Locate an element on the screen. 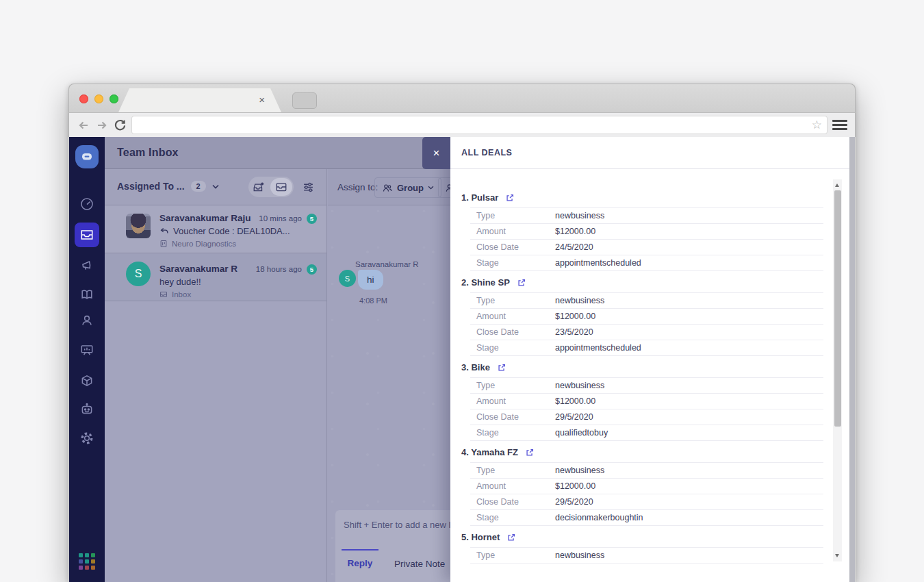  maximize-window-button is located at coordinates (114, 99).